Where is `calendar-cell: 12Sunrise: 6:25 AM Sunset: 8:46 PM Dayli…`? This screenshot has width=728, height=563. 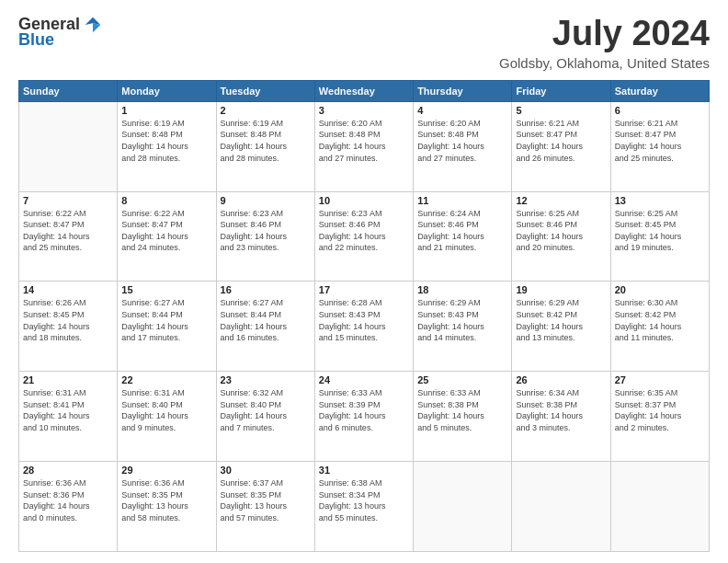
calendar-cell: 12Sunrise: 6:25 AM Sunset: 8:46 PM Dayli… is located at coordinates (561, 236).